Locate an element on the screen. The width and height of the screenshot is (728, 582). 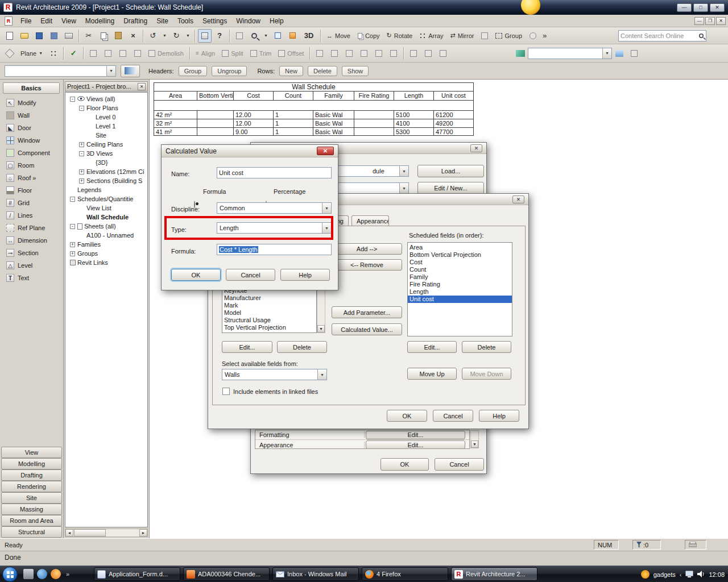
move-down-button: Move Down is located at coordinates (487, 374).